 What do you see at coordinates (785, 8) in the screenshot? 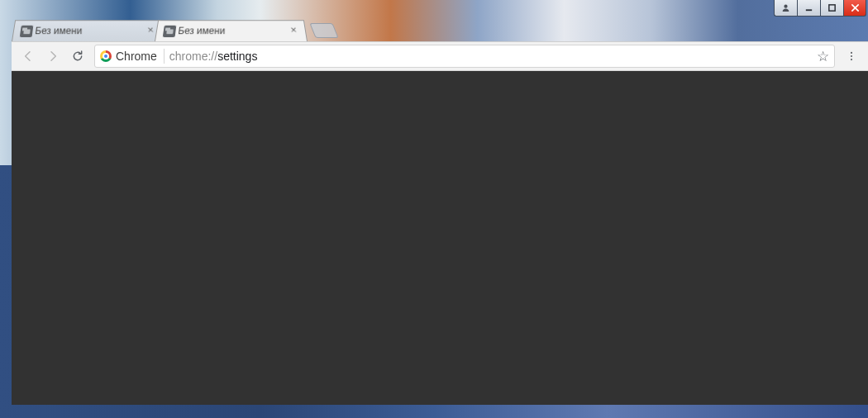
I see `profile-caption-button` at bounding box center [785, 8].